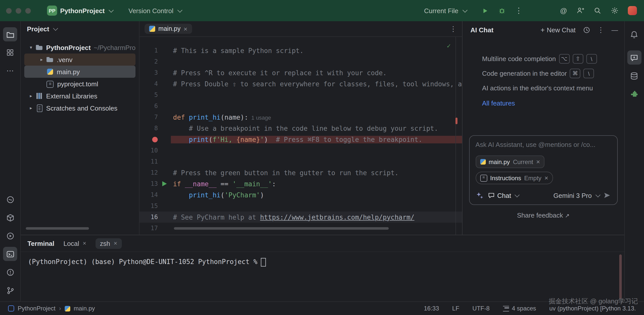 This screenshot has width=644, height=315. Describe the element at coordinates (149, 217) in the screenshot. I see `gutter-line-number: 16` at that location.